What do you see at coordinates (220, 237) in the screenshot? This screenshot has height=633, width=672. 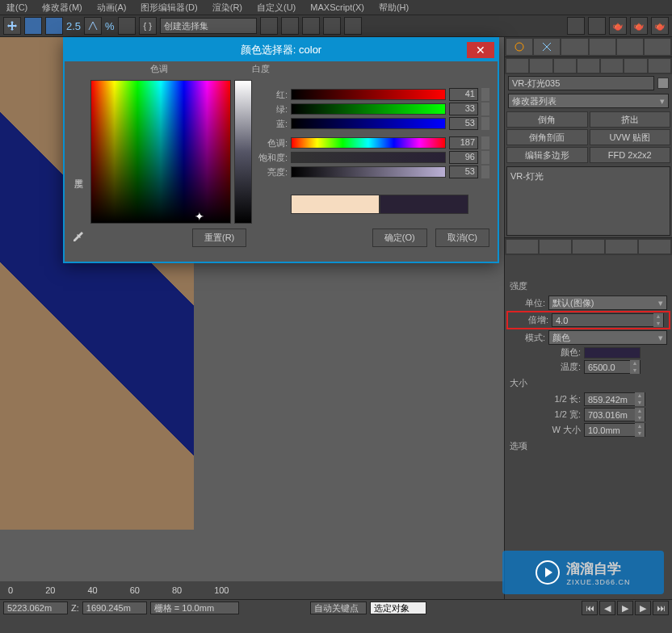 I see `reset-button: 重置(R)` at bounding box center [220, 237].